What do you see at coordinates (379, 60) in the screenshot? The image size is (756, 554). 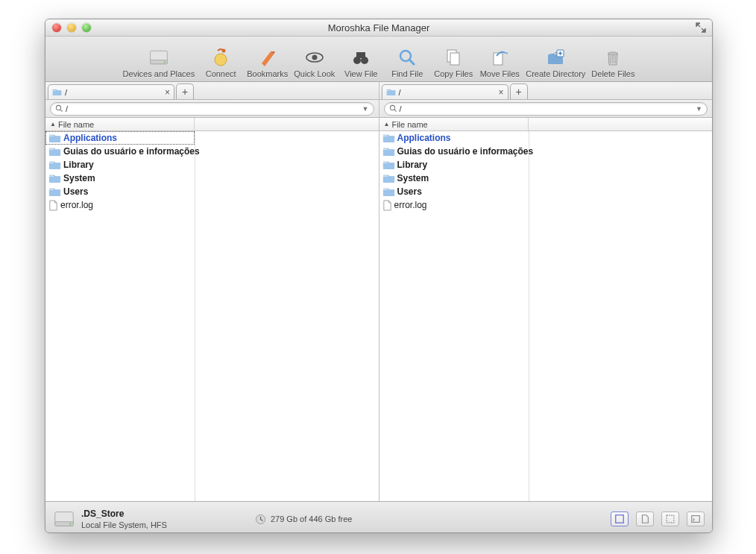 I see `toolbar: Devices and Places Connect Bookmarks Qui…` at bounding box center [379, 60].